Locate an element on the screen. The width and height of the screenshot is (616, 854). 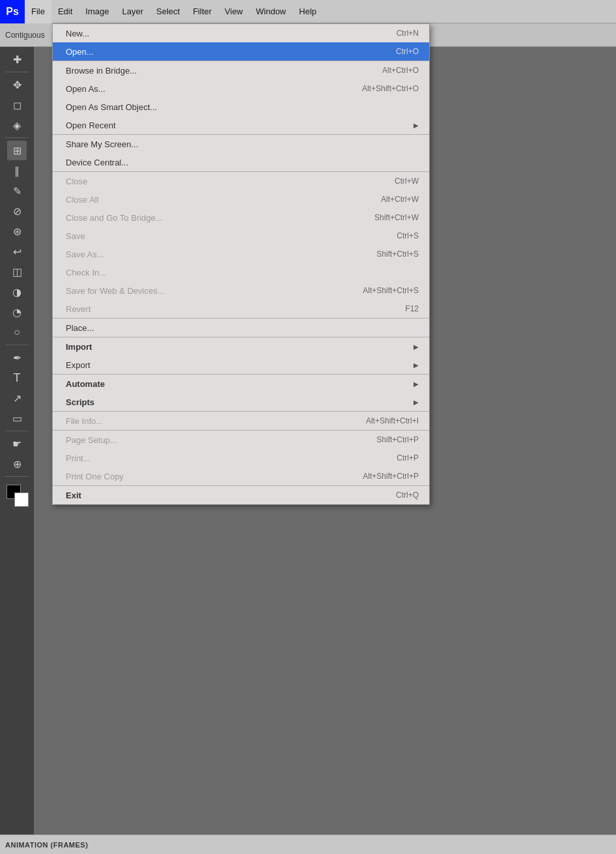
blur-tool: ◔ is located at coordinates (17, 312).